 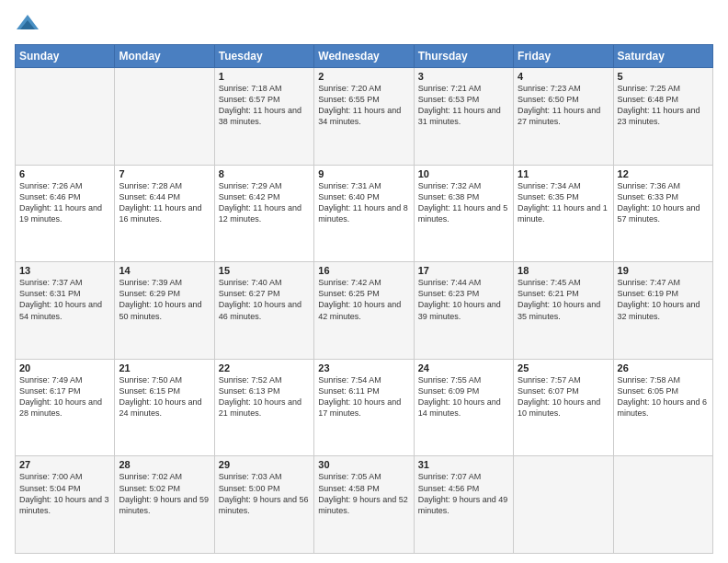 What do you see at coordinates (264, 311) in the screenshot?
I see `day-cell: 15Sunrise: 7:40 AMSunset: 6:27 PMDayligh…` at bounding box center [264, 311].